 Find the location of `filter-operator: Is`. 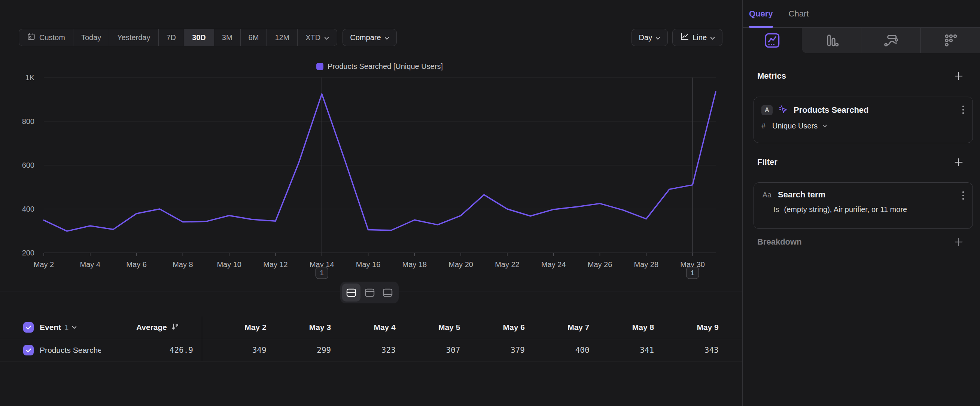

filter-operator: Is is located at coordinates (776, 209).